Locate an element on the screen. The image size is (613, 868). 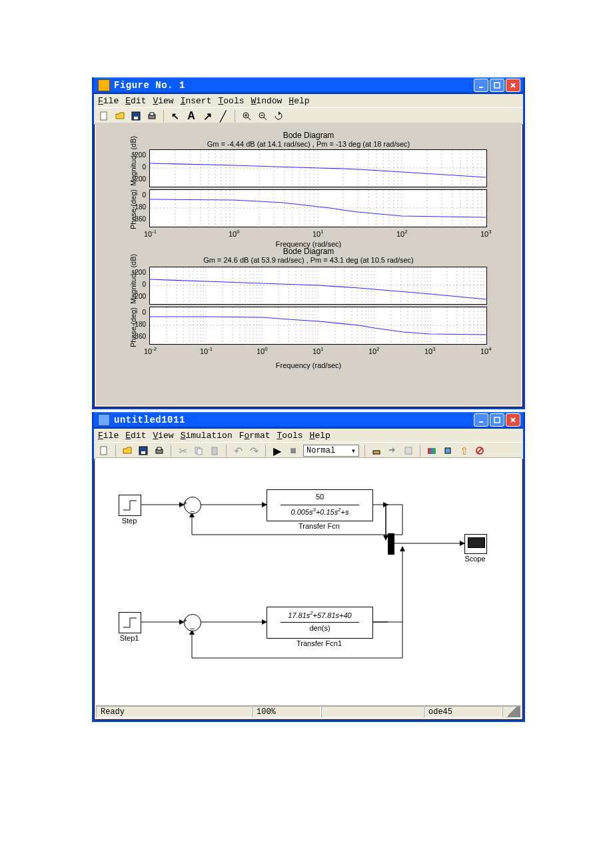
line-icon: ╱ is located at coordinates (223, 116).